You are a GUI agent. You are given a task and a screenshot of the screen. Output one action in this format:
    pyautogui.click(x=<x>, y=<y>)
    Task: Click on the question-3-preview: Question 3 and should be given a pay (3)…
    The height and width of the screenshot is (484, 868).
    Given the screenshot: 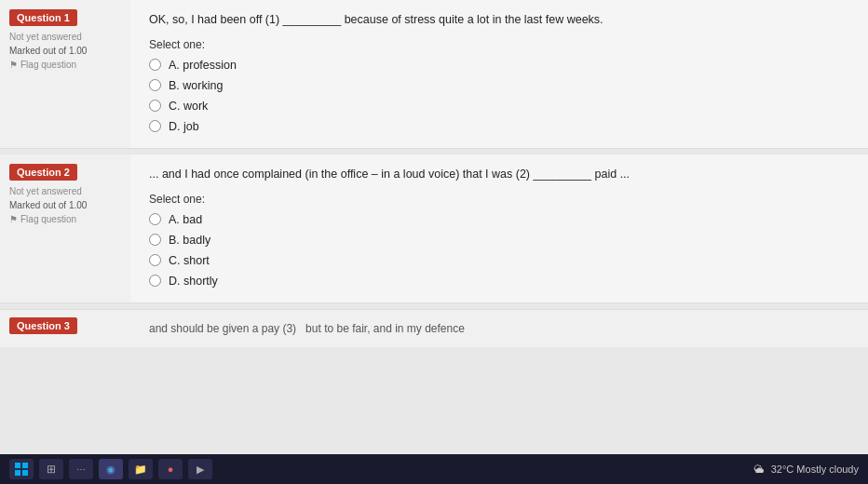 What is the action you would take?
    pyautogui.click(x=434, y=328)
    